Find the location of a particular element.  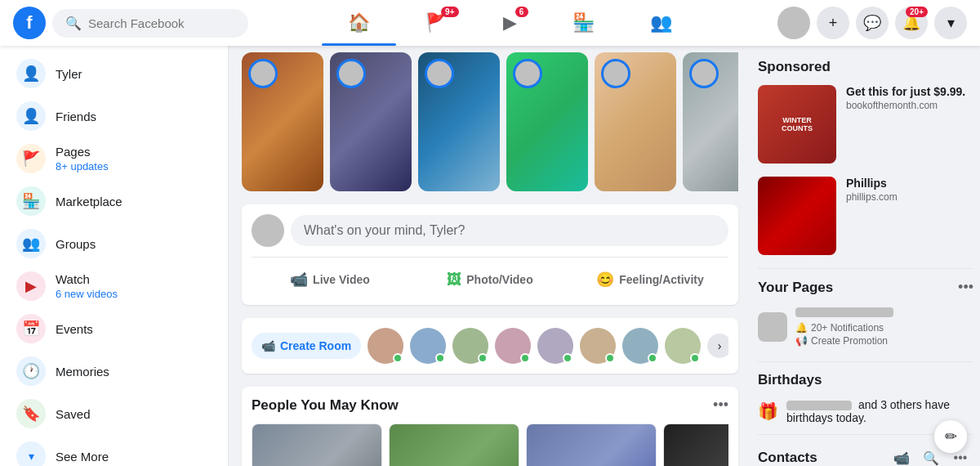

sponsored-card-1: WINTER COUNTS Get this for just $9.99. b… is located at coordinates (866, 124).